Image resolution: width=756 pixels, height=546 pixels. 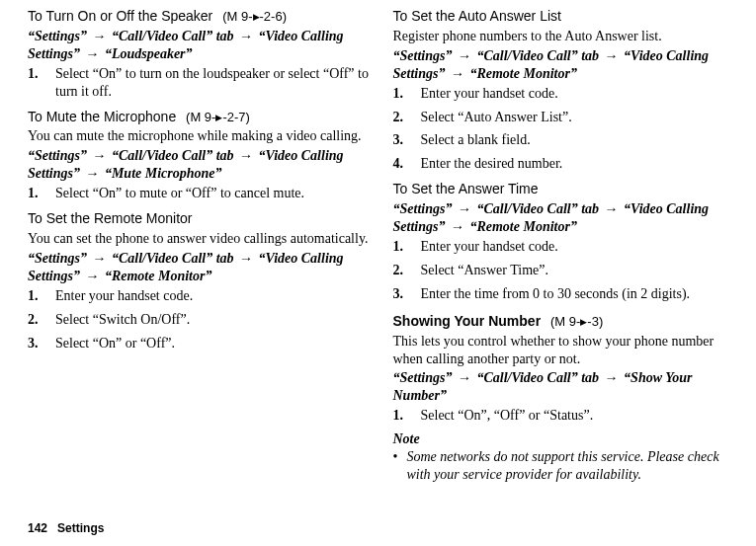 What do you see at coordinates (564, 294) in the screenshot?
I see `step-item: Enter the time from 0 to 30 seconds (in …` at bounding box center [564, 294].